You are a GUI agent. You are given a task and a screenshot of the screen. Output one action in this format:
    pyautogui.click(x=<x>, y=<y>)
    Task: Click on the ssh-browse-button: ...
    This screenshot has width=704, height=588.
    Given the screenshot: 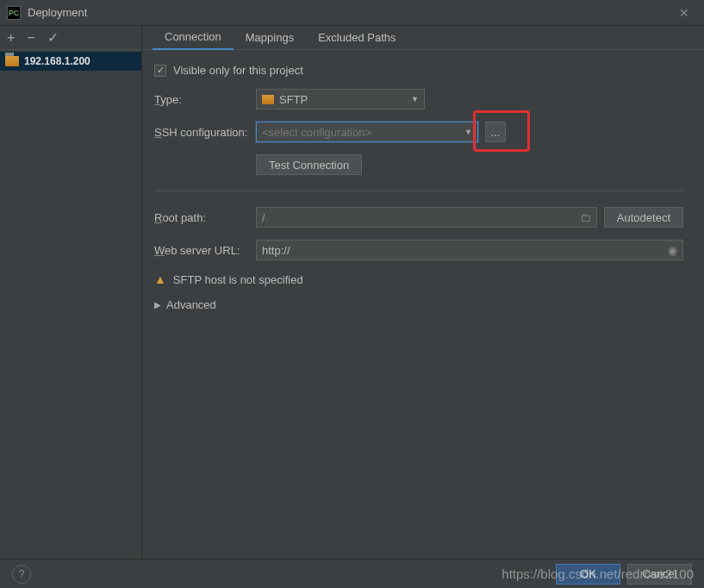 What is the action you would take?
    pyautogui.click(x=495, y=132)
    